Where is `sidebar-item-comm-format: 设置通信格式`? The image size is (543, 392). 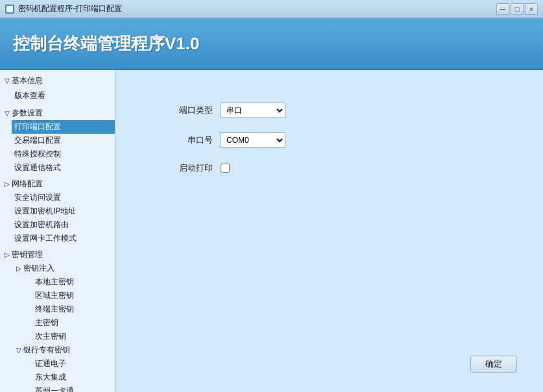 sidebar-item-comm-format: 设置通信格式 is located at coordinates (64, 167).